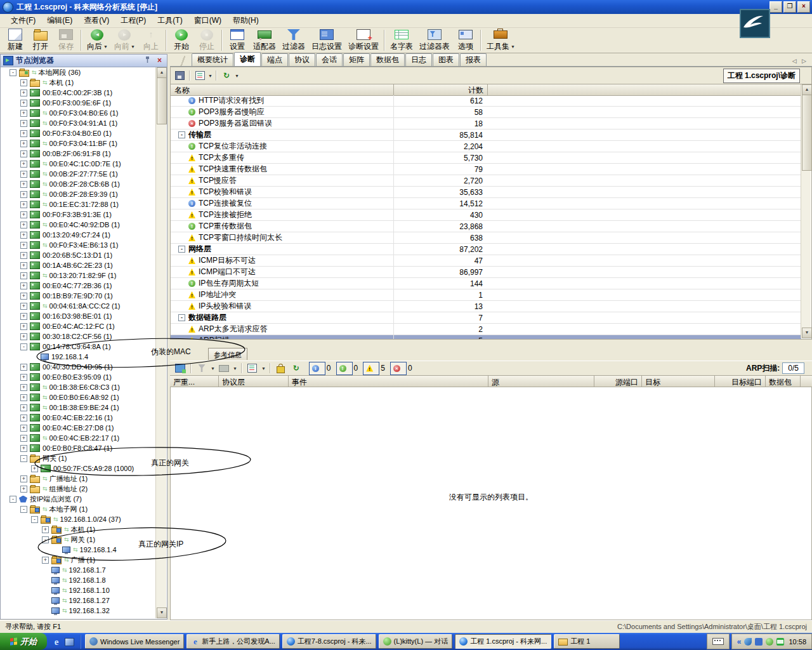  Describe the element at coordinates (79, 93) in the screenshot. I see `tree-node: +00:E0:4C:00:2F:3B (1)` at that location.